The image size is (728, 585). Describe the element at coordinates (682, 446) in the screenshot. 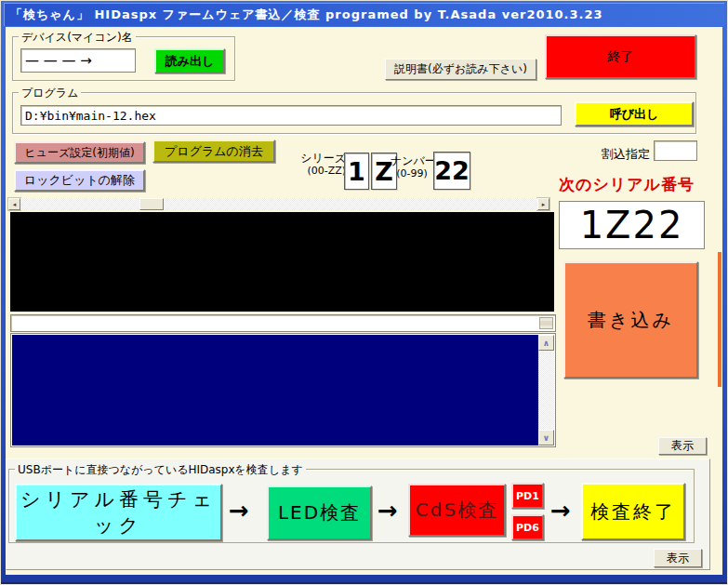

I see `show-button-upper: 表示` at that location.